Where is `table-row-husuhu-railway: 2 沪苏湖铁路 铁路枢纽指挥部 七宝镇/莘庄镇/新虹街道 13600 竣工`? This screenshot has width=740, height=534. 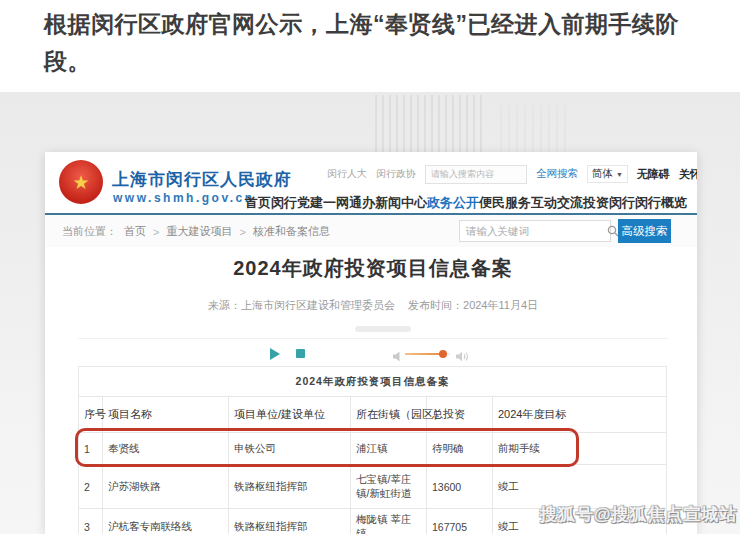 table-row-husuhu-railway: 2 沪苏湖铁路 铁路枢纽指挥部 七宝镇/莘庄镇/新虹街道 13600 竣工 is located at coordinates (373, 487).